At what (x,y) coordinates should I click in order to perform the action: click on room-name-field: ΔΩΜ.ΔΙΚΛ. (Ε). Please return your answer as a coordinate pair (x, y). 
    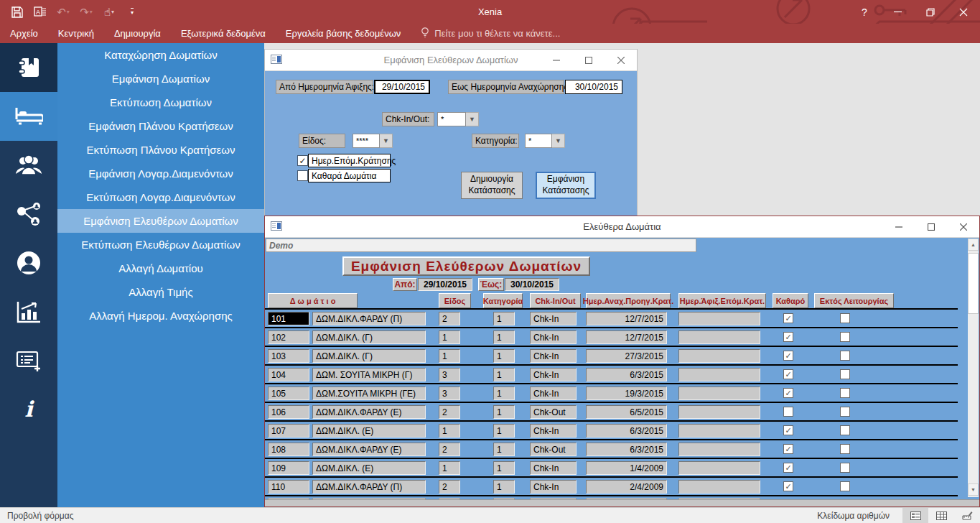
    Looking at the image, I should click on (369, 468).